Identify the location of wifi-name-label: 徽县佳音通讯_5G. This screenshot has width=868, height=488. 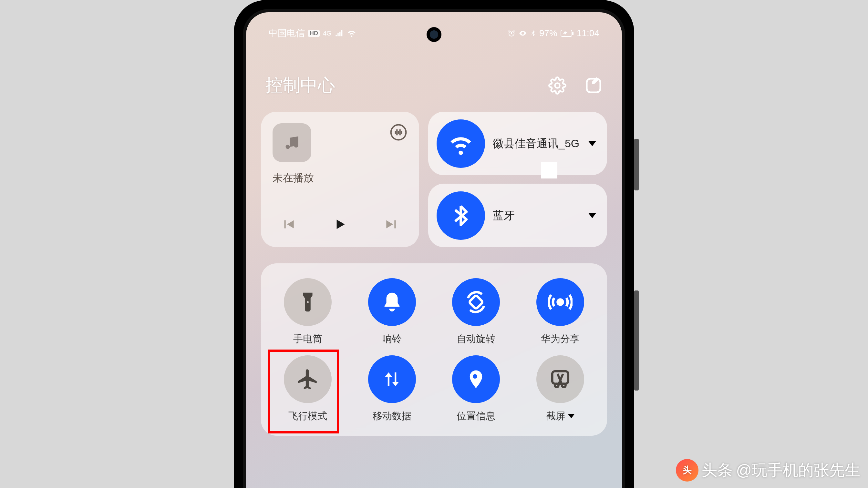
(536, 143).